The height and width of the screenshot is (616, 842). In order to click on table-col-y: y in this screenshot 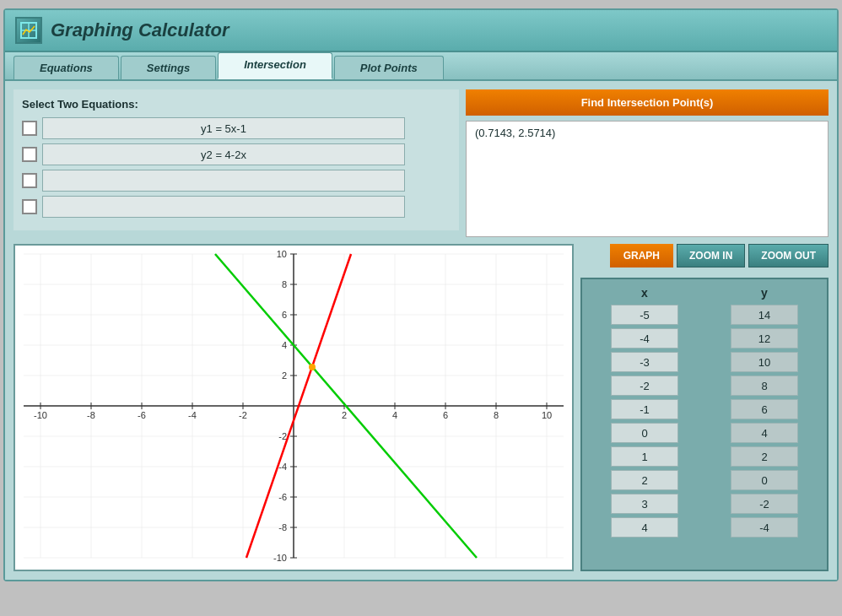, I will do `click(764, 293)`.